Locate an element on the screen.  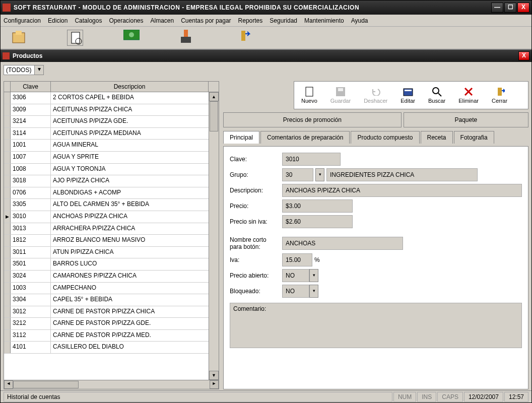
paquete-button: Paquete is located at coordinates (466, 120).